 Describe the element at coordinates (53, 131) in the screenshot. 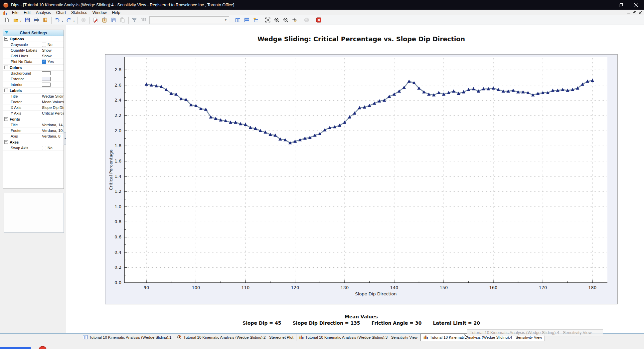

I see `row-value: Verdana, 10, Bold` at that location.